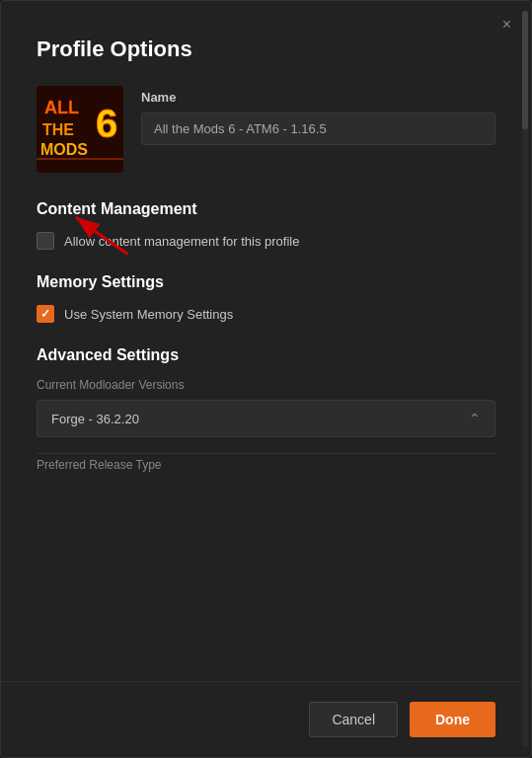 This screenshot has width=532, height=758. What do you see at coordinates (266, 129) in the screenshot?
I see `profile-row: ALL THE MODS 6 Name All the Mods 6 - ATM…` at bounding box center [266, 129].